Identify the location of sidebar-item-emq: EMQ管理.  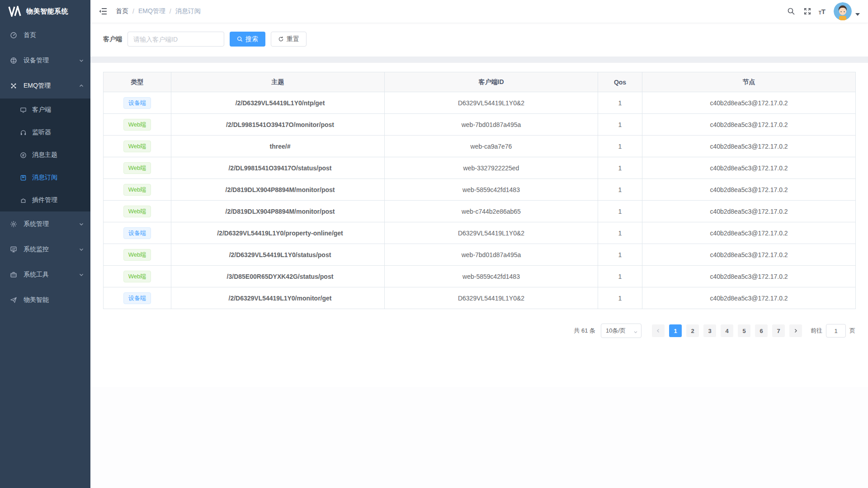
(45, 86).